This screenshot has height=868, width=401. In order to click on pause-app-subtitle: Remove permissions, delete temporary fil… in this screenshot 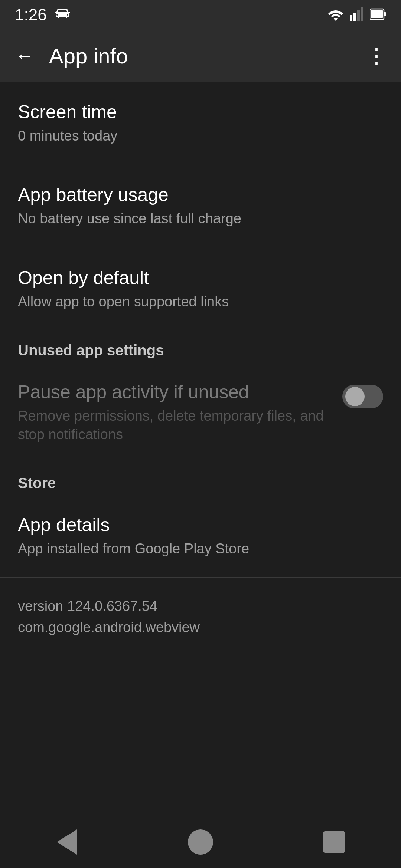, I will do `click(173, 425)`.